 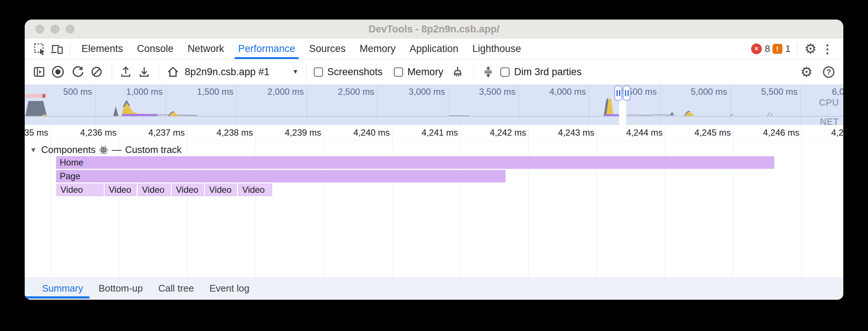 I want to click on tab-console: Console, so click(x=156, y=49).